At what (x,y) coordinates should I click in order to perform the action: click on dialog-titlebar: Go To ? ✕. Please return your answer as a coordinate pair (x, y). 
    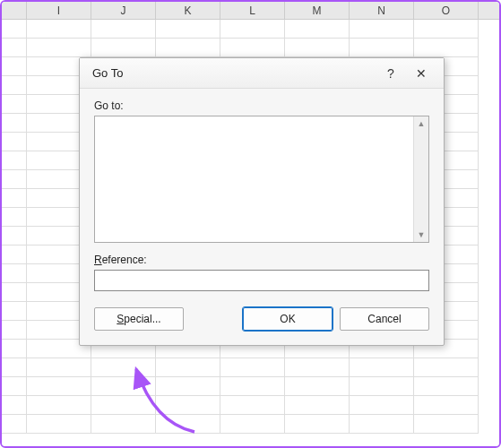
    Looking at the image, I should click on (262, 73).